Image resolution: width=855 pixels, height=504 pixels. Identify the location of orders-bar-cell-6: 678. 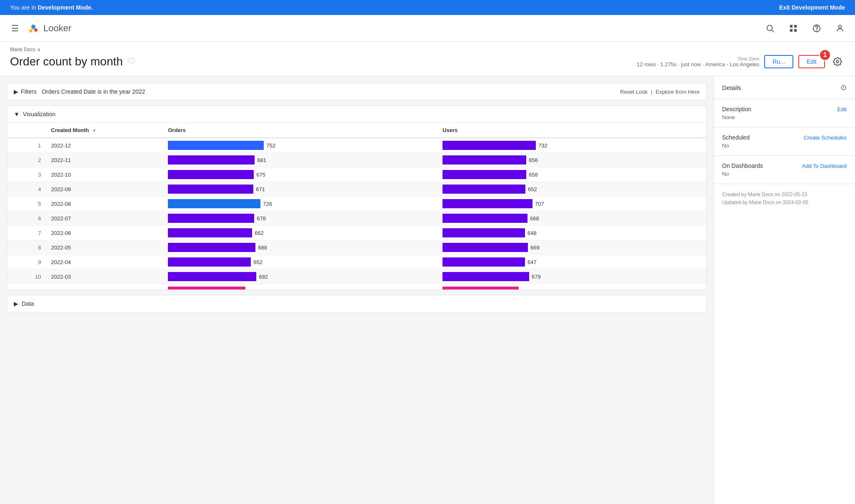
(300, 218).